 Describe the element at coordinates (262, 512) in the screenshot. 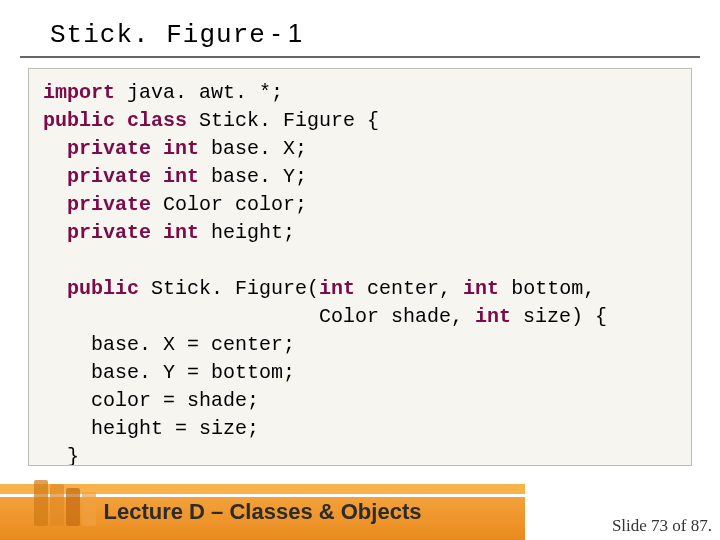

I see `footer-left: Lecture D – Classes & Objects` at that location.